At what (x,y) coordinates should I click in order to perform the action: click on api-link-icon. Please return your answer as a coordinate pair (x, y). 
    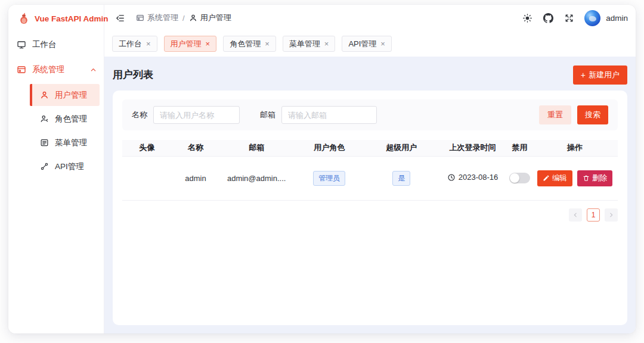
    Looking at the image, I should click on (44, 167).